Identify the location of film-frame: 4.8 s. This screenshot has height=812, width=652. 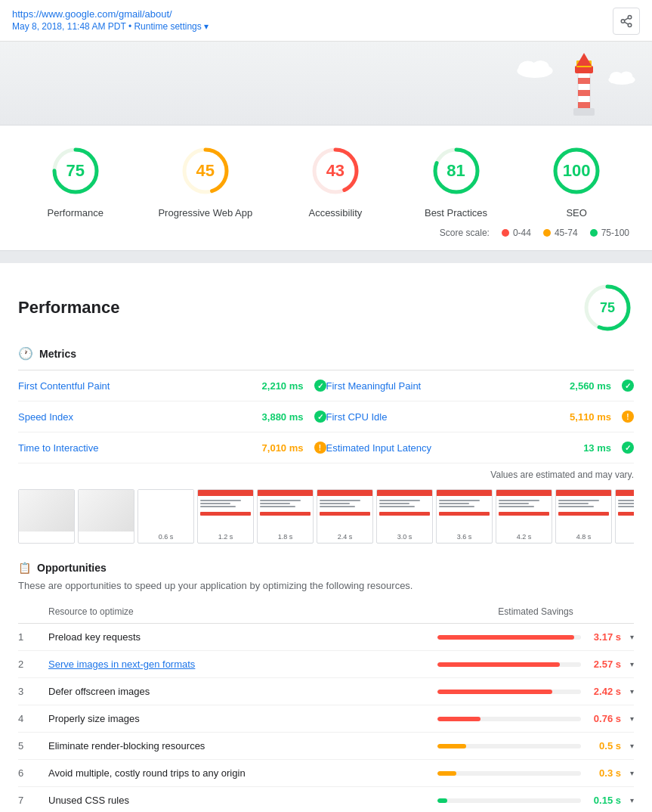
(583, 516).